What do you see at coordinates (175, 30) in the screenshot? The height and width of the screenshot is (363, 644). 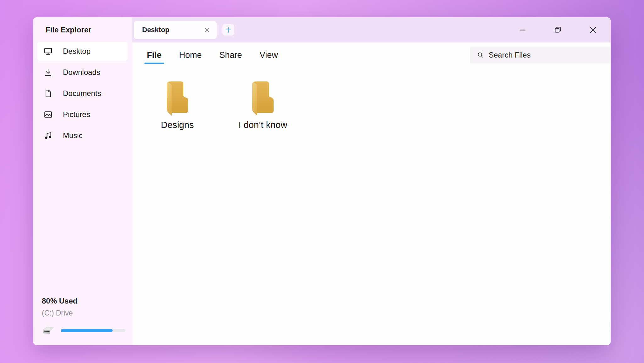 I see `tab-desktop: Desktop` at bounding box center [175, 30].